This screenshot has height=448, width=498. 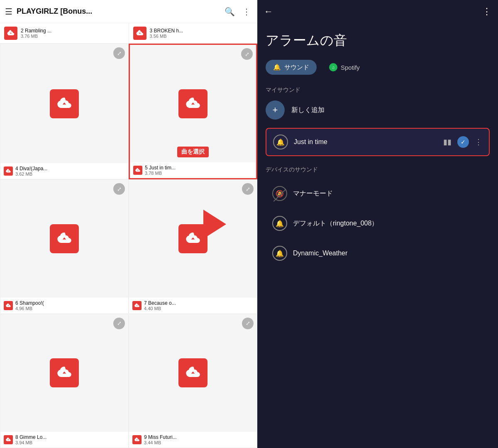 What do you see at coordinates (32, 171) in the screenshot?
I see `tile-track-details: 4 Diva!(Japa... 3.62 MB` at bounding box center [32, 171].